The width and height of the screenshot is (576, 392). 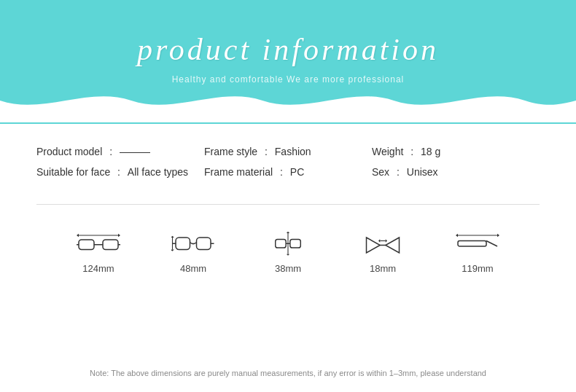 I want to click on divider, so click(x=288, y=204).